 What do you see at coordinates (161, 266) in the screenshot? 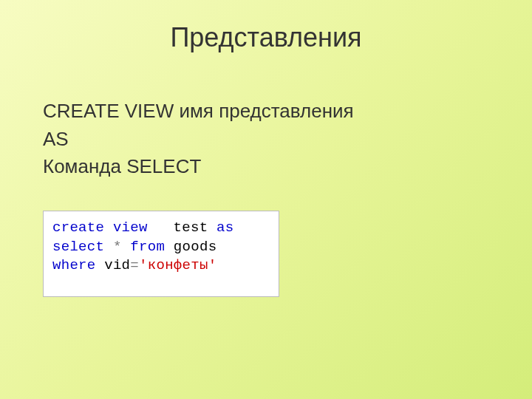
I see `code-line-3: where vid='конфеты'` at bounding box center [161, 266].